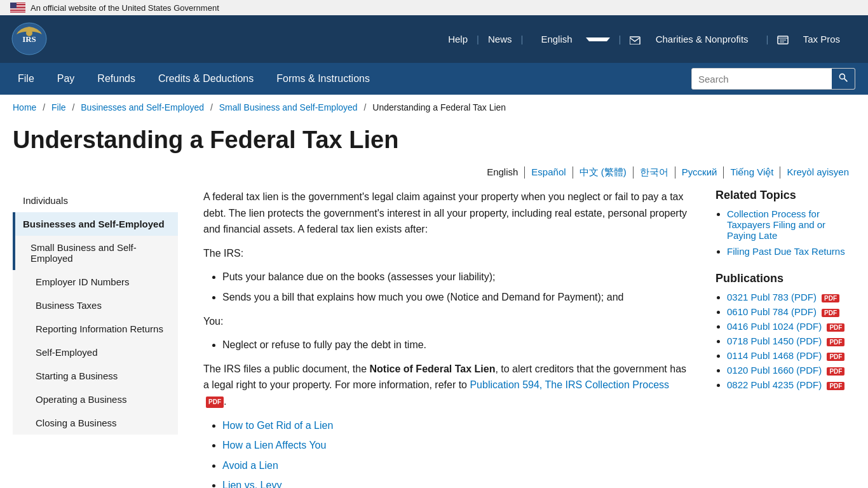 The image size is (868, 488). What do you see at coordinates (831, 299) in the screenshot?
I see `pub-1-badge: PDF` at bounding box center [831, 299].